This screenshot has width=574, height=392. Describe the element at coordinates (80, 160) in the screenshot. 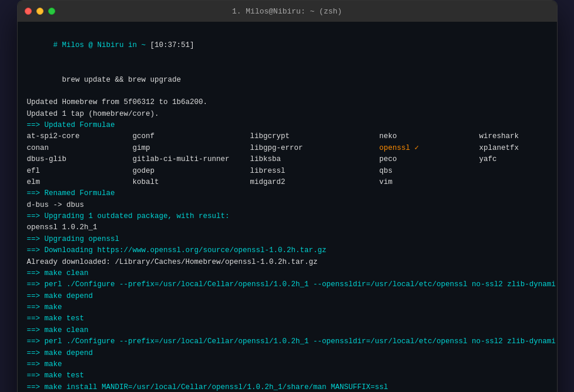

I see `formula-cell: dbus-glib` at that location.